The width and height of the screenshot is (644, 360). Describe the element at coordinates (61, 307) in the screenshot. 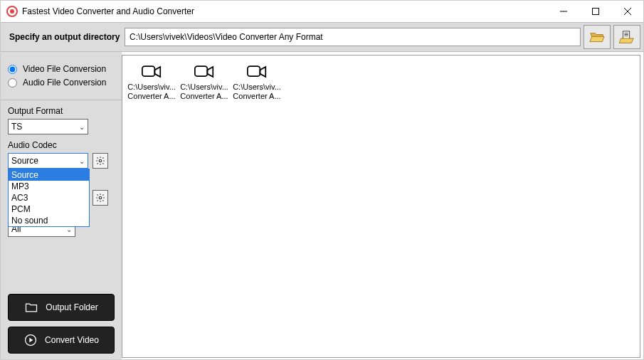

I see `output-folder-button: Output Folder` at that location.